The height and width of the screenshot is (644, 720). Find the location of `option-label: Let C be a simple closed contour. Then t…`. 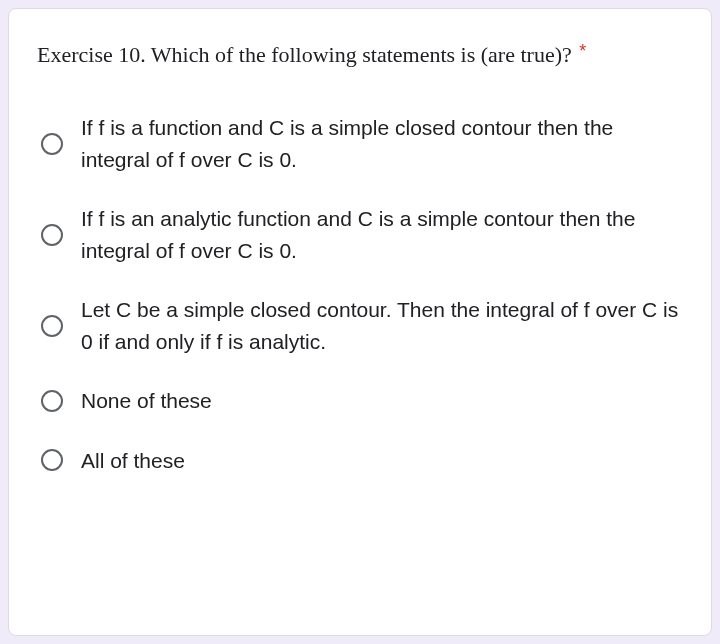

option-label: Let C be a simple closed contour. Then t… is located at coordinates (382, 326).